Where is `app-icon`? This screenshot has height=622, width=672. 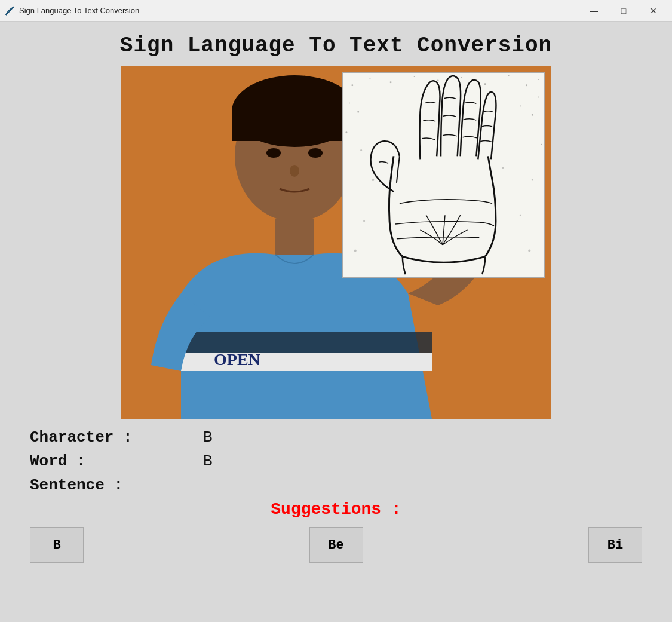
app-icon is located at coordinates (10, 11).